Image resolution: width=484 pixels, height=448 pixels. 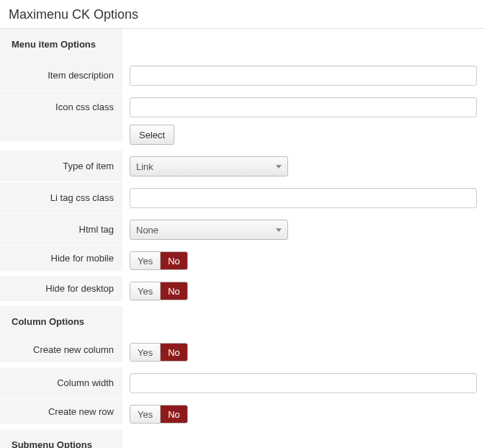 I want to click on label-li-tag-css-class: Li tag css class, so click(x=61, y=197).